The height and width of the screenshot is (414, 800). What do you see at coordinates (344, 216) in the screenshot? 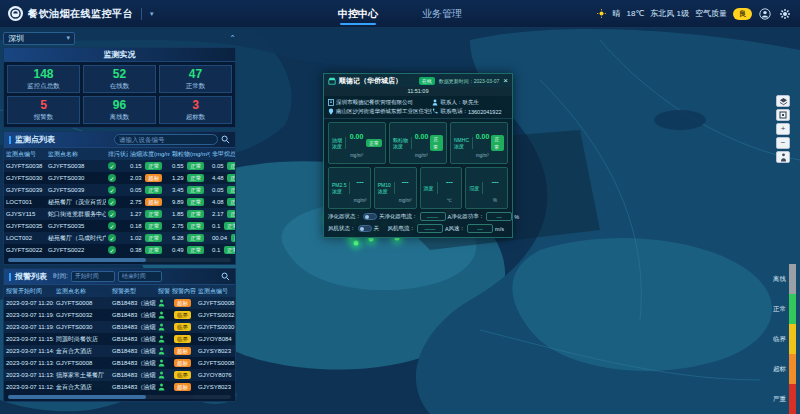
I see `toggle-label: 净化器状态：` at bounding box center [344, 216].